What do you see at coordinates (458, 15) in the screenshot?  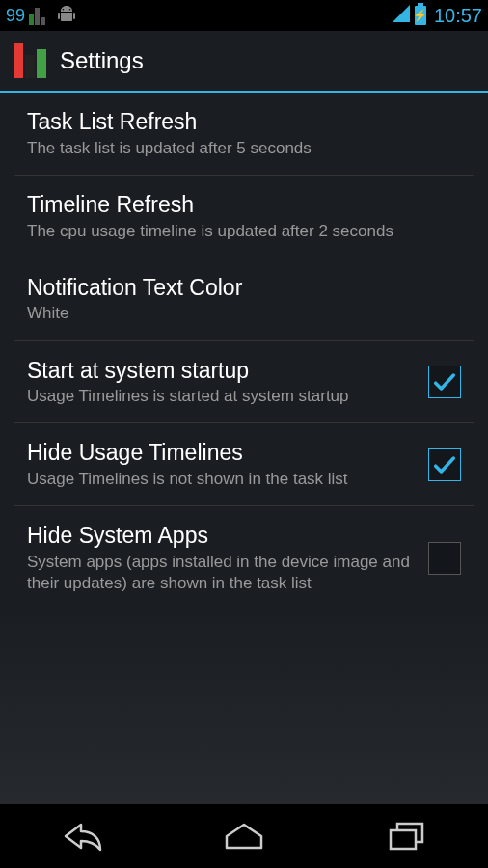 I see `clock: 10:57` at bounding box center [458, 15].